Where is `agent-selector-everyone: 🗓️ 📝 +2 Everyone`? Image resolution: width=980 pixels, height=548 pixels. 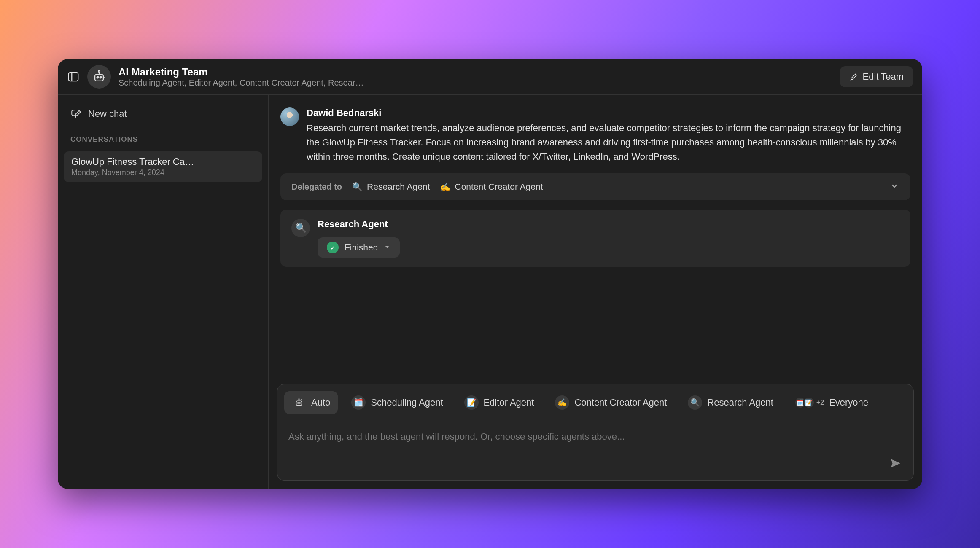 agent-selector-everyone: 🗓️ 📝 +2 Everyone is located at coordinates (832, 403).